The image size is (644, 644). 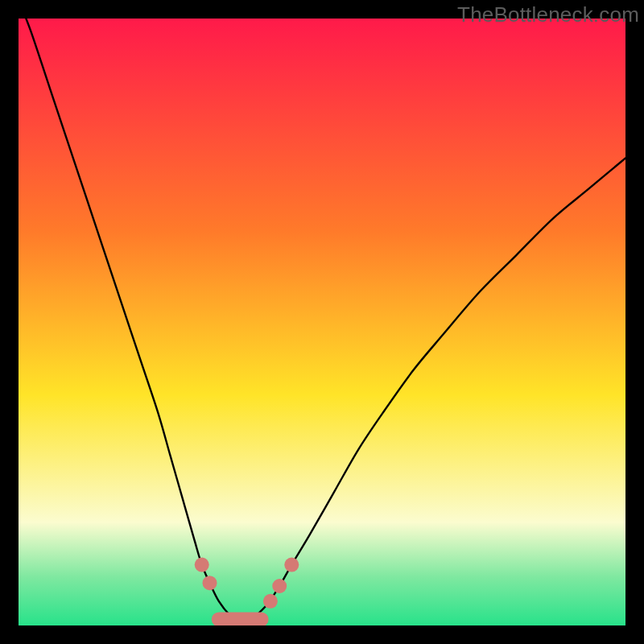 What do you see at coordinates (247, 583) in the screenshot?
I see `marker-group` at bounding box center [247, 583].